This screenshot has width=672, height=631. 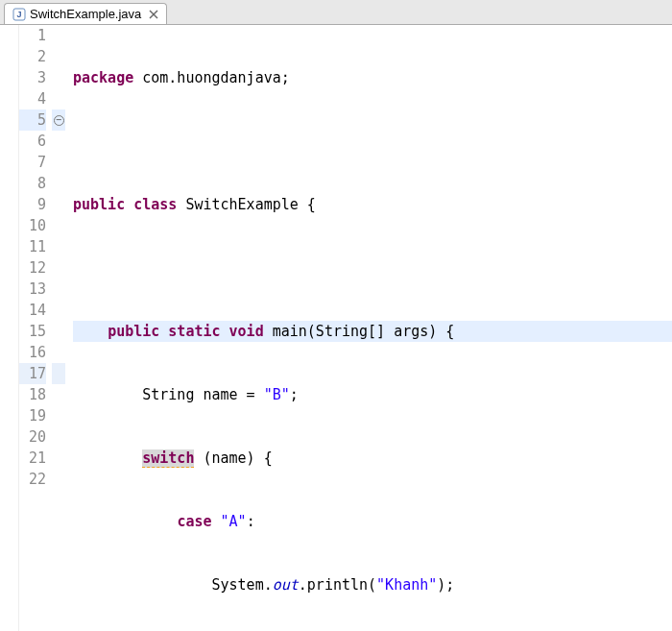 What do you see at coordinates (85, 13) in the screenshot?
I see `editor-tab-label: SwitchExample.java` at bounding box center [85, 13].